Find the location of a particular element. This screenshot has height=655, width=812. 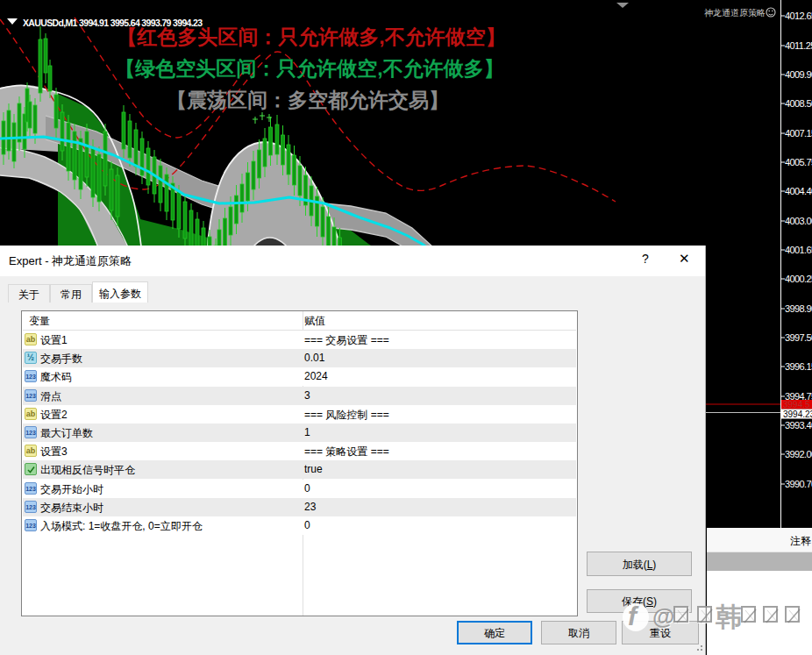

svg-text: 3992.00 is located at coordinates (798, 454).